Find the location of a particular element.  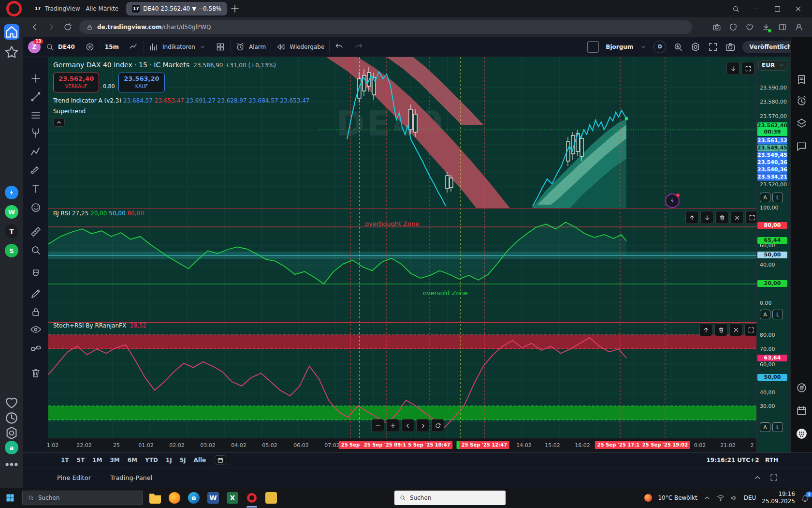

log-scale-button: L is located at coordinates (778, 197).